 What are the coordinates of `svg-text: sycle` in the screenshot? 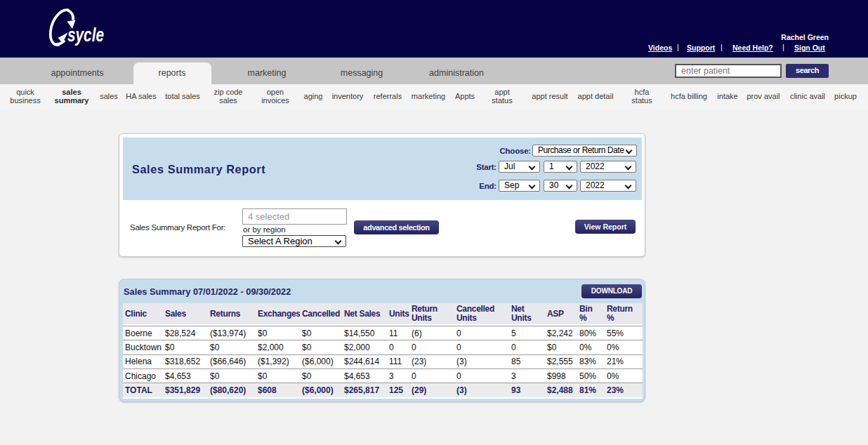 It's located at (86, 35).